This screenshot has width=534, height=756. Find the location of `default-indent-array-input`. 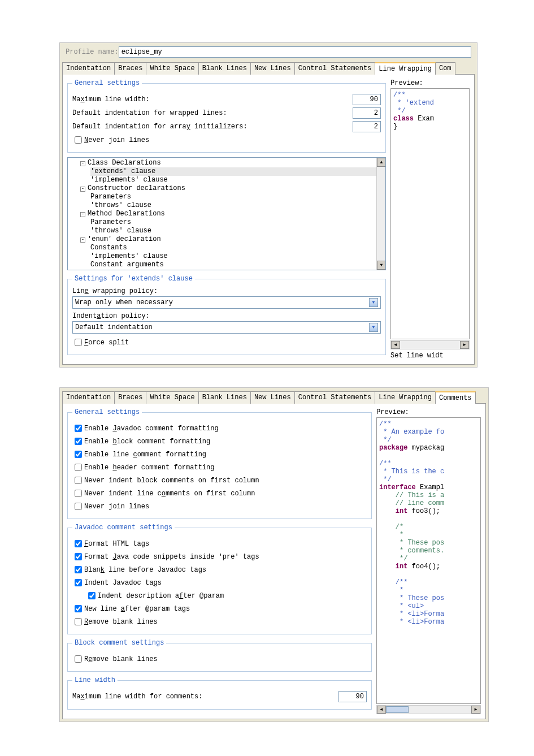

default-indent-array-input is located at coordinates (367, 127).